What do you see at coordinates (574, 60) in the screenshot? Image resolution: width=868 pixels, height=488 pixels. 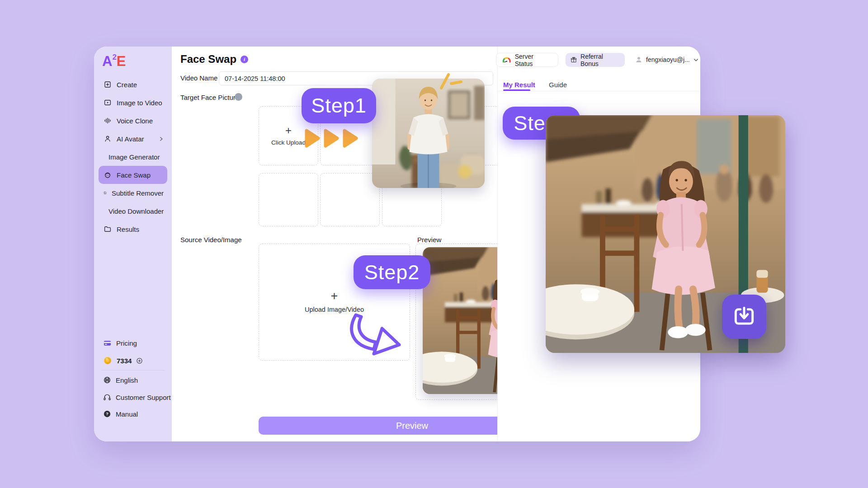 I see `gift-icon` at bounding box center [574, 60].